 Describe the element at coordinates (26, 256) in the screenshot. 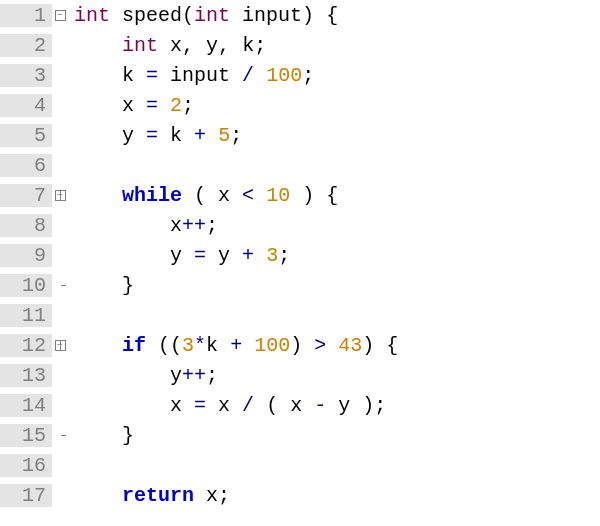

I see `line-number: 9` at that location.